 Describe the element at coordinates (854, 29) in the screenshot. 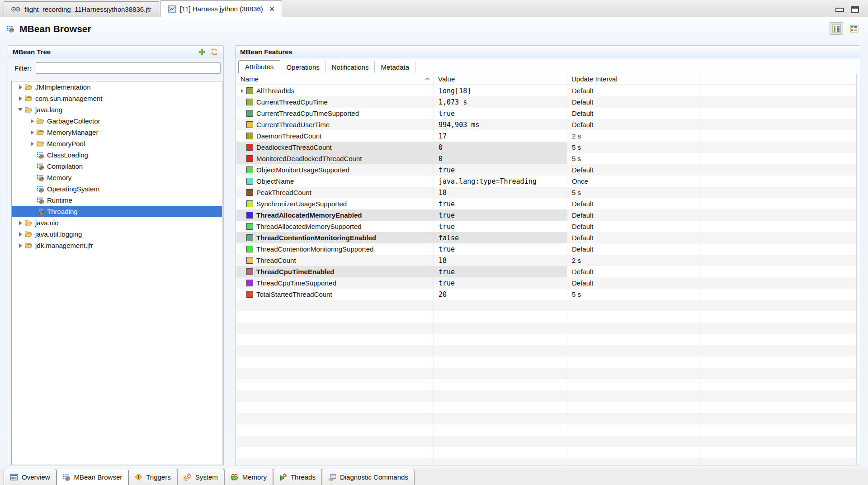

I see `horizontal-layout-button` at that location.